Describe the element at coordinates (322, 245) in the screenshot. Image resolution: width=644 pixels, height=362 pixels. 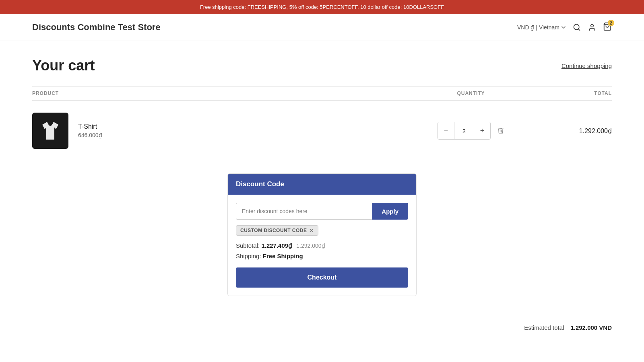
I see `discount-body: Apply CUSTOM DISCOUNT CODE ✕ Subtotal: 1…` at that location.